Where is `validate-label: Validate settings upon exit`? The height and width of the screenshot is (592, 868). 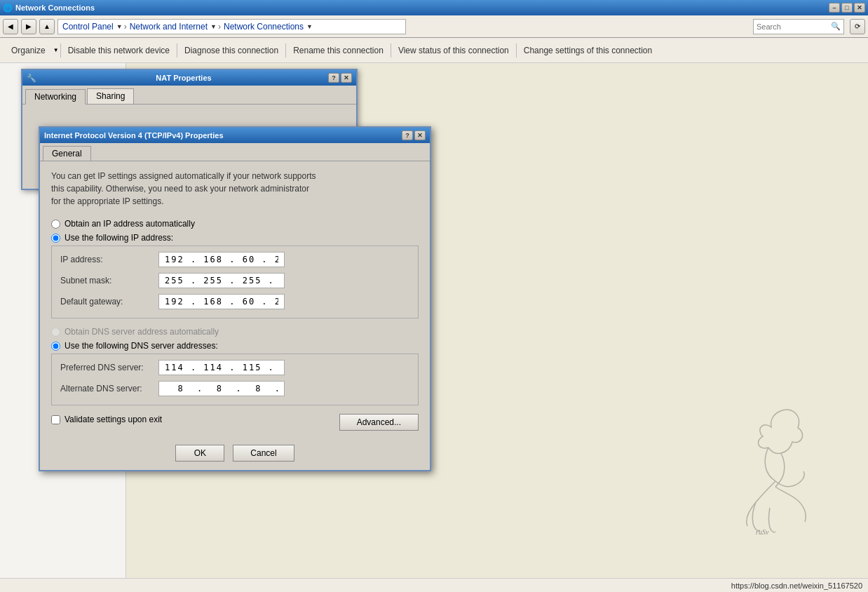
validate-label: Validate settings upon exit is located at coordinates (114, 419).